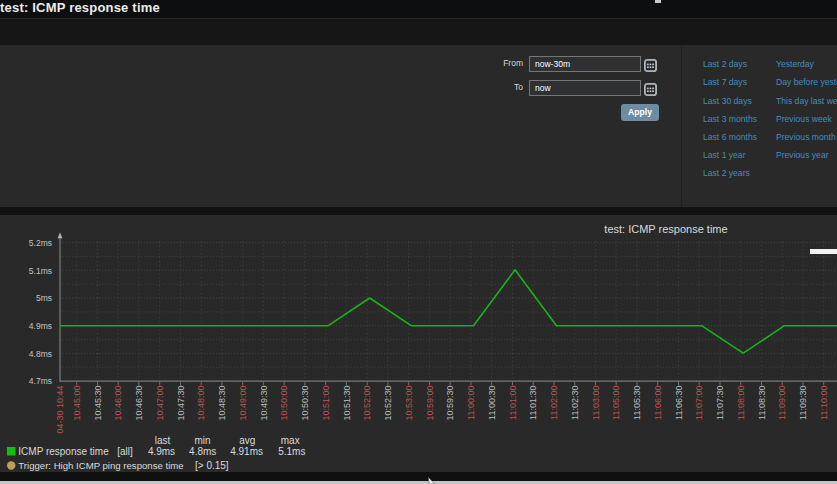  I want to click on svg-text: 11:01:00, so click(513, 403).